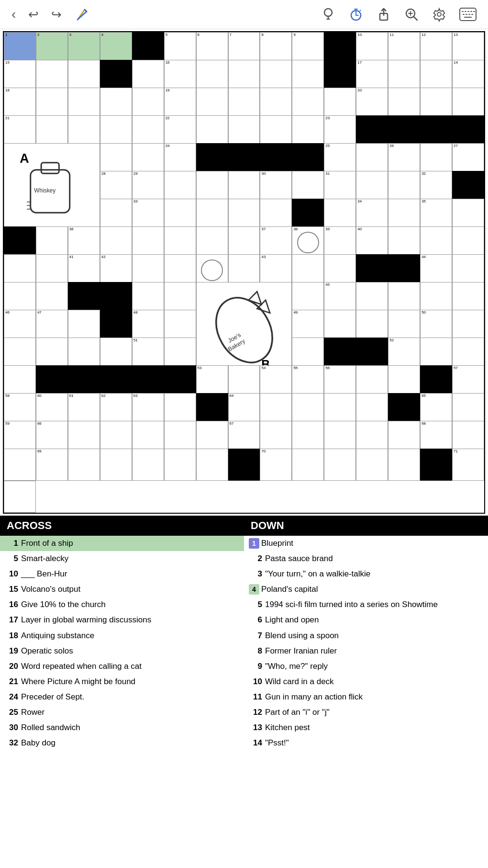 The height and width of the screenshot is (868, 488). Describe the element at coordinates (366, 620) in the screenshot. I see `clue-down-6: 6 Light and open` at that location.